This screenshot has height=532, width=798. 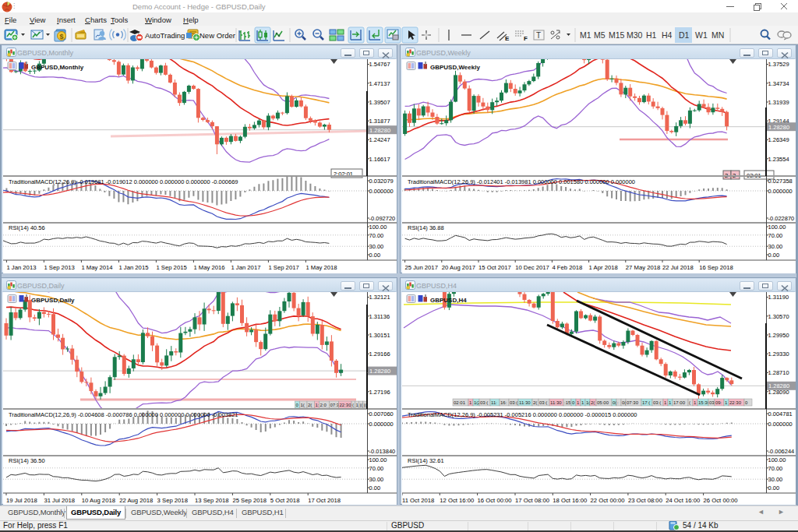 What do you see at coordinates (380, 393) in the screenshot?
I see `svg-text: 1.27196` at bounding box center [380, 393].